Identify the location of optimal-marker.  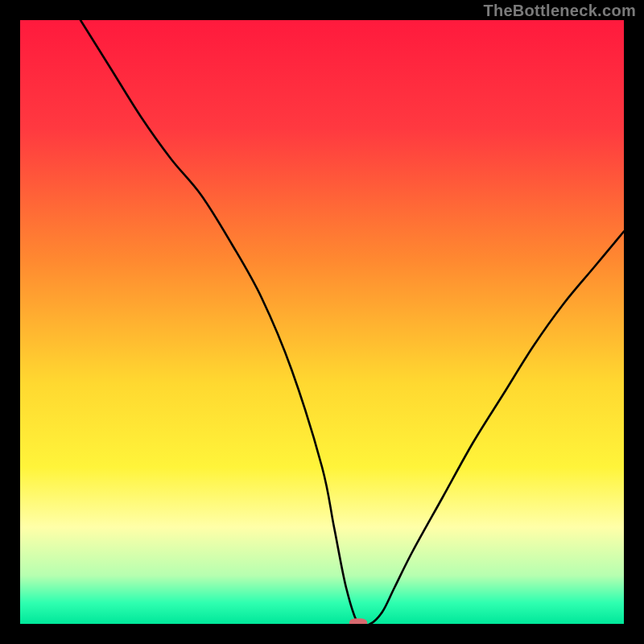
(359, 621).